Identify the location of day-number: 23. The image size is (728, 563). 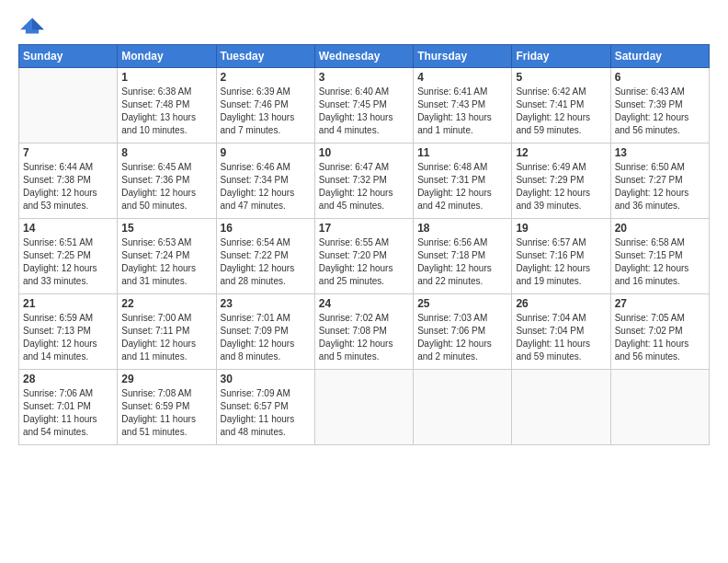
(266, 304).